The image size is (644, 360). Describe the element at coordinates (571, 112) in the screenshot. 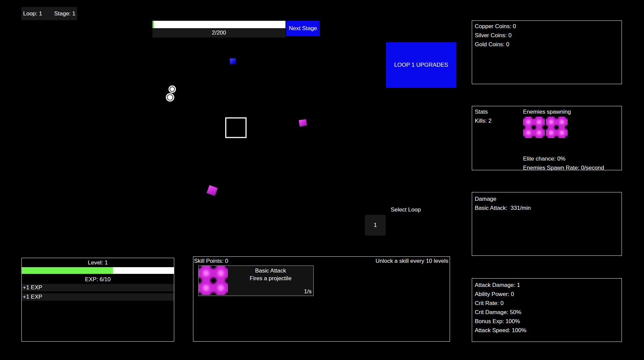

I see `enemies-spawning-title: Enemies spawning` at that location.